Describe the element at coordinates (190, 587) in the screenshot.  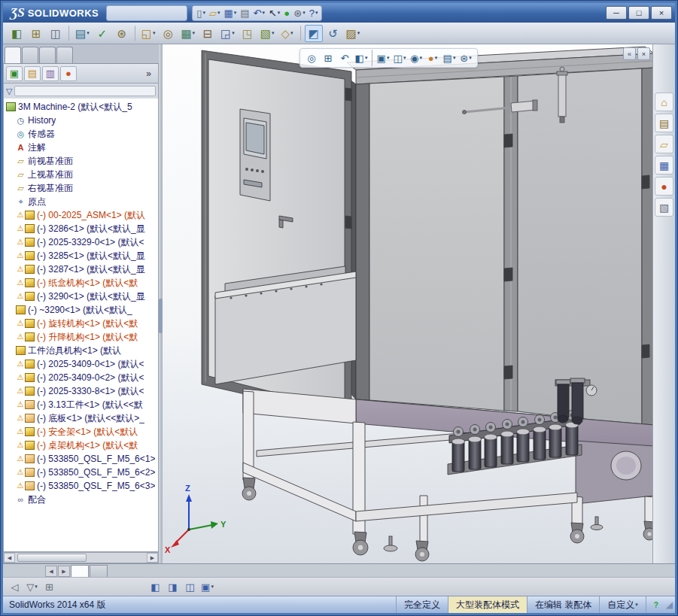
I see `window-horizontal-icon: ◫` at that location.